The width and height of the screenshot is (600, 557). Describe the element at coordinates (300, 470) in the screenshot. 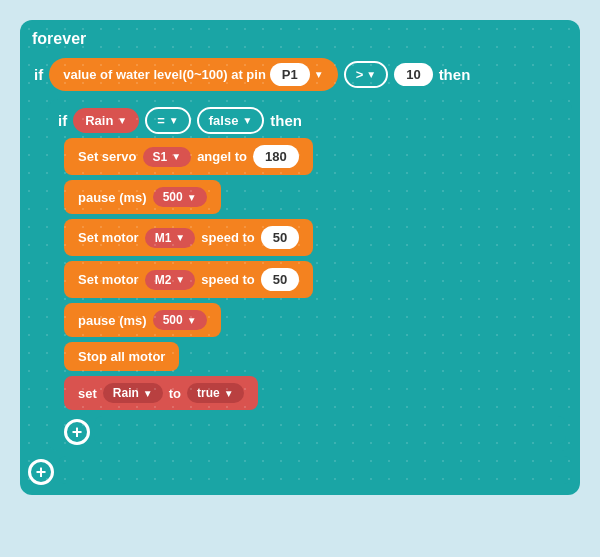

I see `outer-add-row: +` at that location.